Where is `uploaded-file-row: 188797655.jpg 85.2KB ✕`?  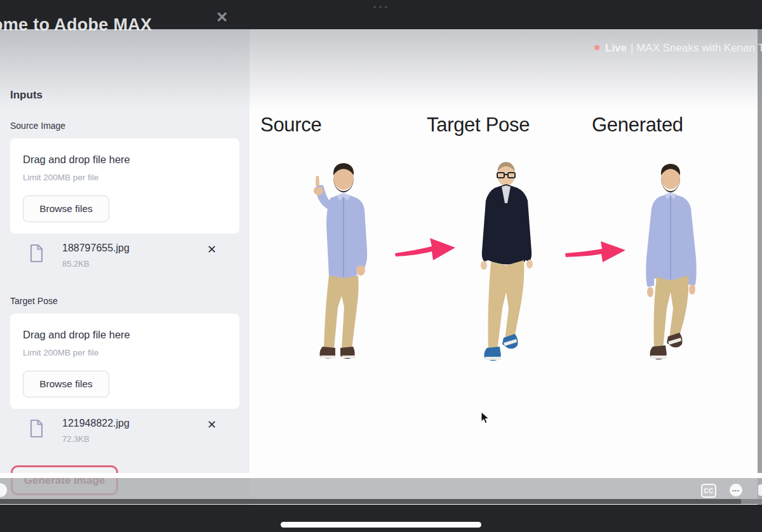 uploaded-file-row: 188797655.jpg 85.2KB ✕ is located at coordinates (124, 259).